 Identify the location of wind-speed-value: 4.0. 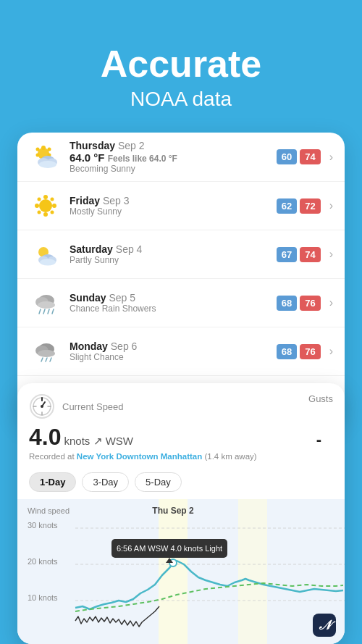
(45, 438).